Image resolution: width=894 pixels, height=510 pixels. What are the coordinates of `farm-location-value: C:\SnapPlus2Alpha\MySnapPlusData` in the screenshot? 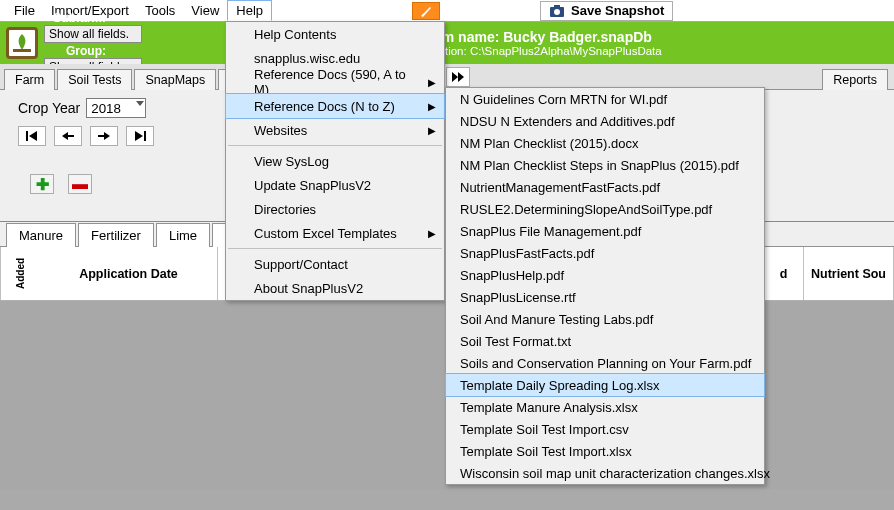 It's located at (566, 51).